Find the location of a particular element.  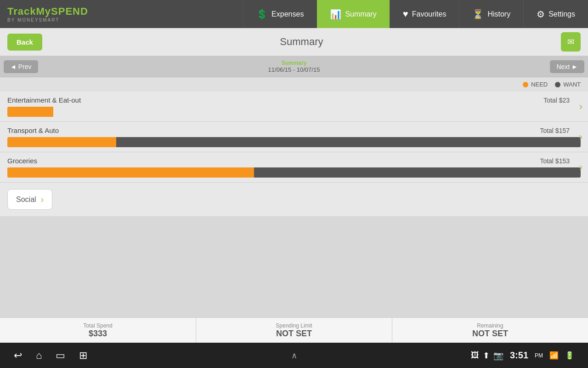

social-button: Social › is located at coordinates (30, 200).